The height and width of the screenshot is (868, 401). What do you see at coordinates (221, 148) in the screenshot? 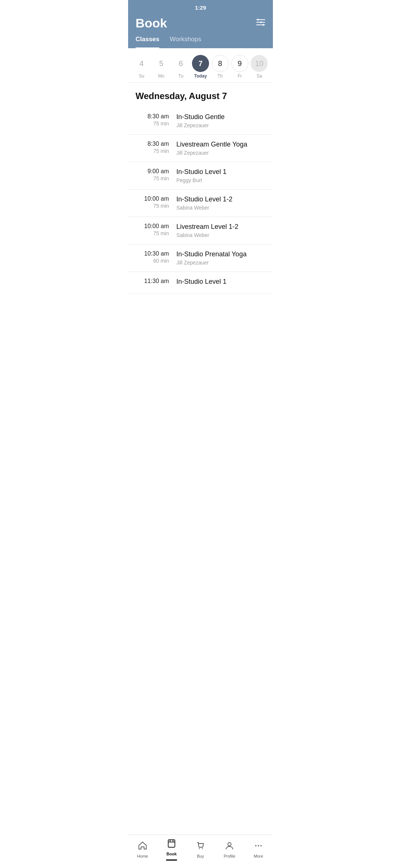
I see `class-info-2: Livestream Gentle Yoga Jill Zepezauer` at bounding box center [221, 148].